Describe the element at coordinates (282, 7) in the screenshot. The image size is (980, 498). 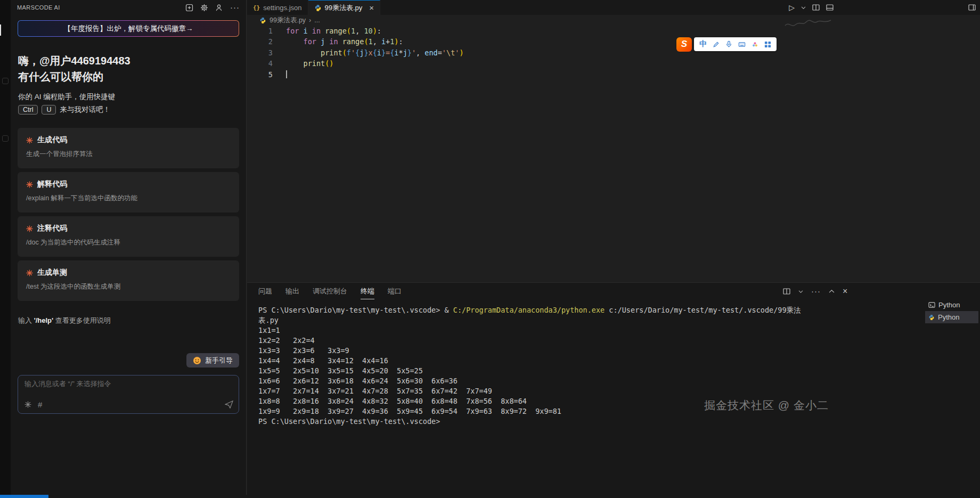
I see `tab-label: settings.json` at that location.